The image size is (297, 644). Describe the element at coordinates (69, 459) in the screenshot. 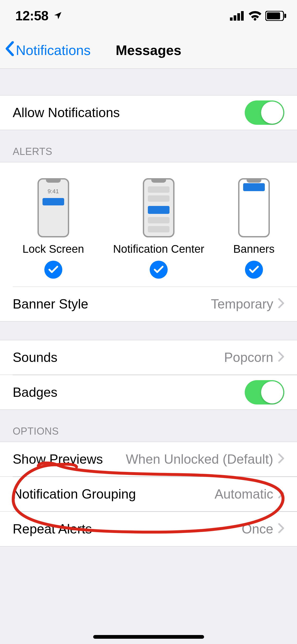

I see `show-previews-label: Show Previews` at that location.